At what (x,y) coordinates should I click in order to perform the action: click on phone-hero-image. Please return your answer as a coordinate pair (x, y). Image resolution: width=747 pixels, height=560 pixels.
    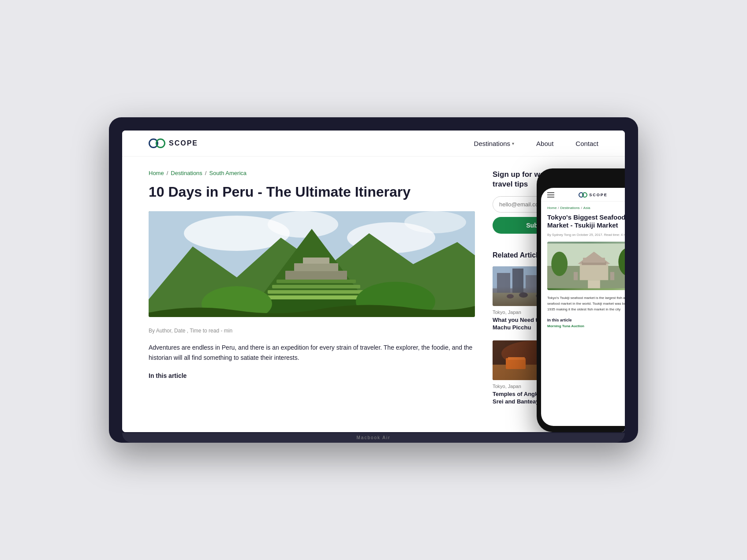
    Looking at the image, I should click on (586, 266).